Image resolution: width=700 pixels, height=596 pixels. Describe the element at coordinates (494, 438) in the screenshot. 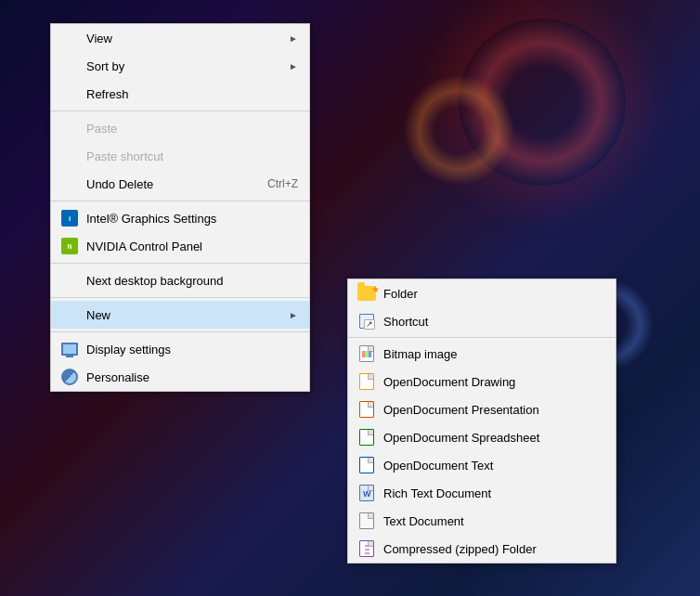

I see `menu-item-label: OpenDocument Spreadsheet` at that location.